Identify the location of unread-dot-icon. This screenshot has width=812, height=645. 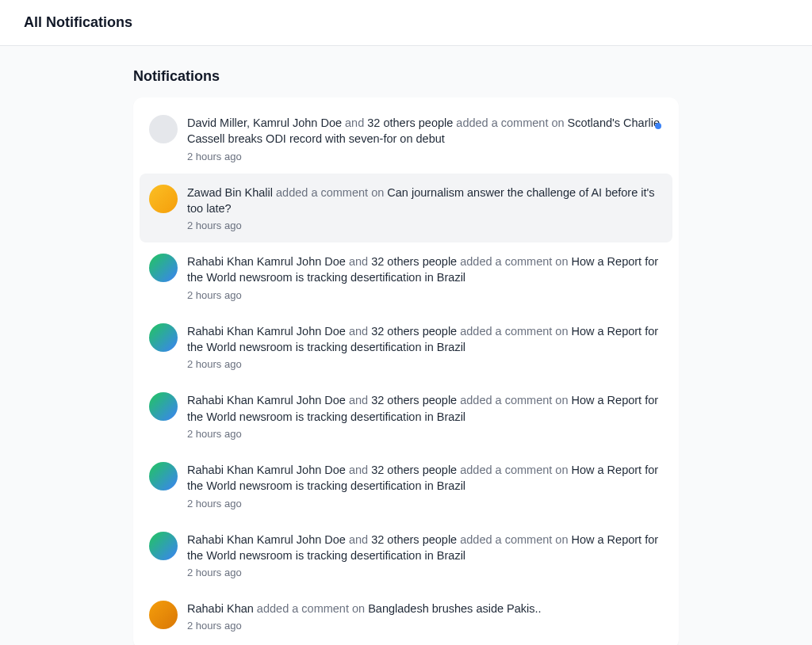
(658, 126).